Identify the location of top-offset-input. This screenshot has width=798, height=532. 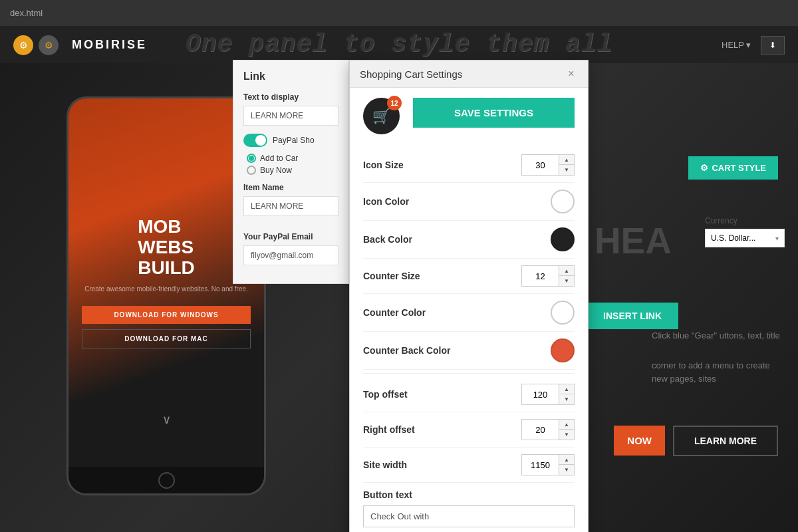
(540, 394).